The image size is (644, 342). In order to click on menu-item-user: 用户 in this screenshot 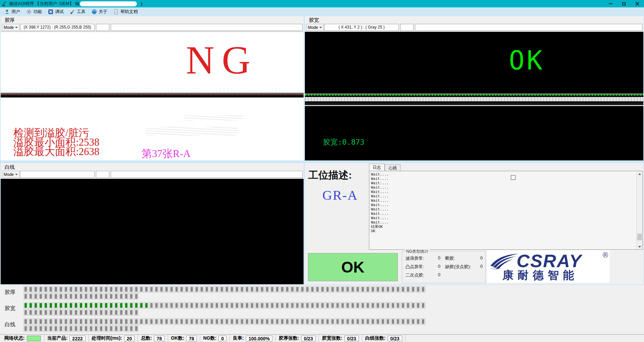, I will do `click(12, 12)`.